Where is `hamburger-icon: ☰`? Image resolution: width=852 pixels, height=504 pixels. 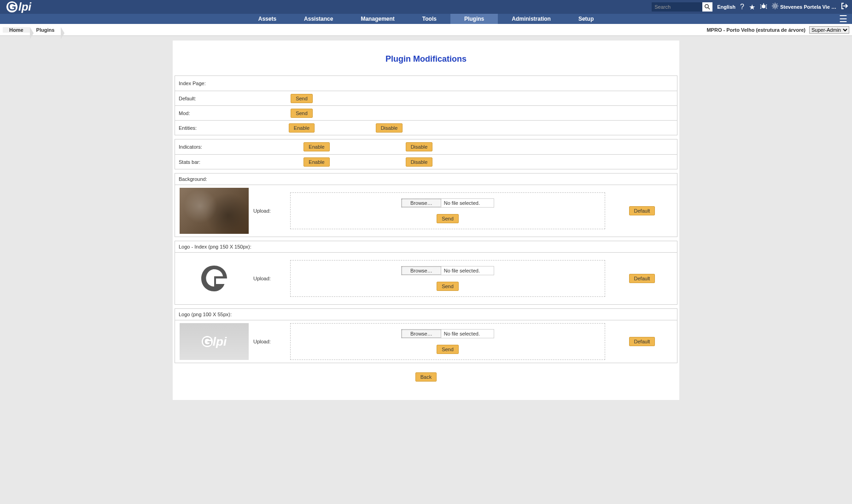 hamburger-icon: ☰ is located at coordinates (843, 19).